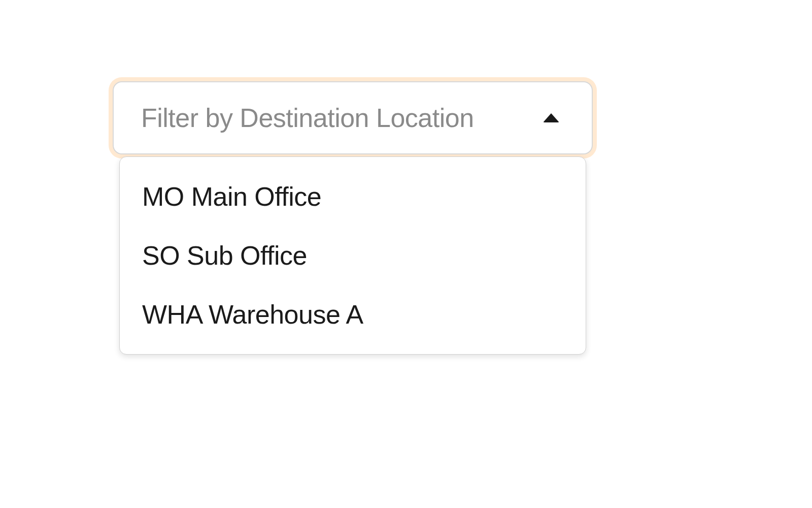 This screenshot has width=812, height=508. I want to click on dropdown-placeholder: Filter by Destination Location, so click(308, 118).